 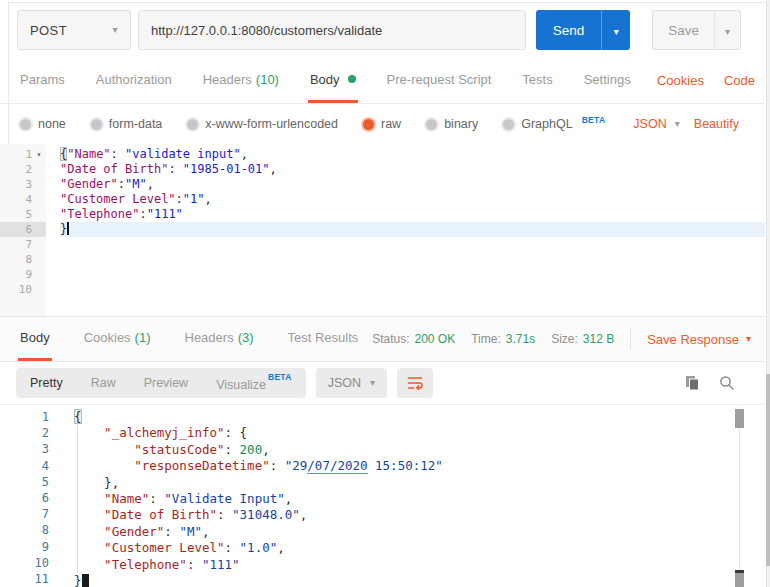 I want to click on line-number: 6, so click(x=23, y=230).